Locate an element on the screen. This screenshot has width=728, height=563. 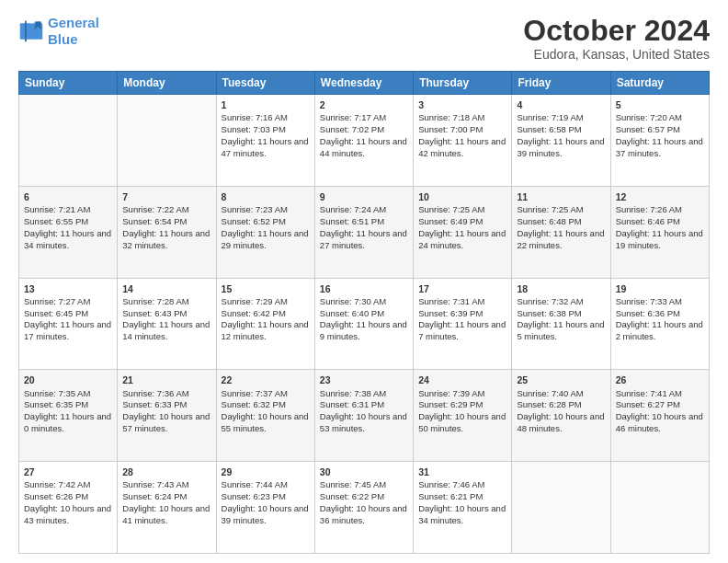
daylight-text: Daylight: 11 hours and 5 minutes. is located at coordinates (561, 330).